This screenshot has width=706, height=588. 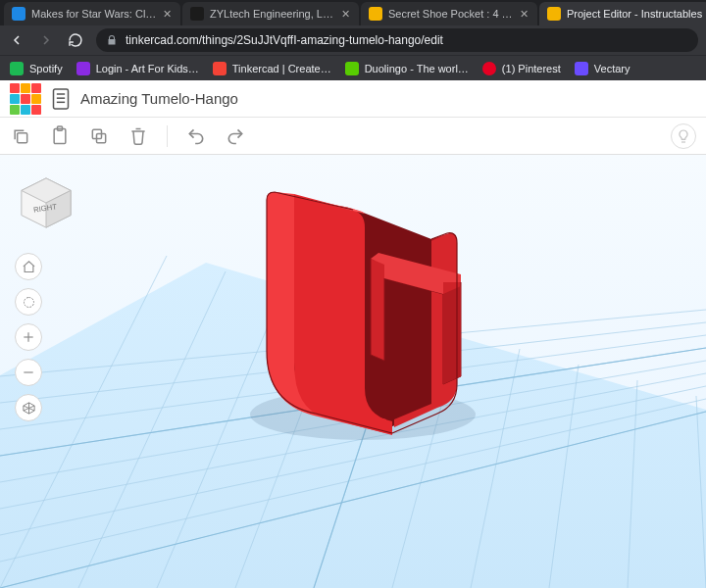 What do you see at coordinates (21, 136) in the screenshot?
I see `copy-button` at bounding box center [21, 136].